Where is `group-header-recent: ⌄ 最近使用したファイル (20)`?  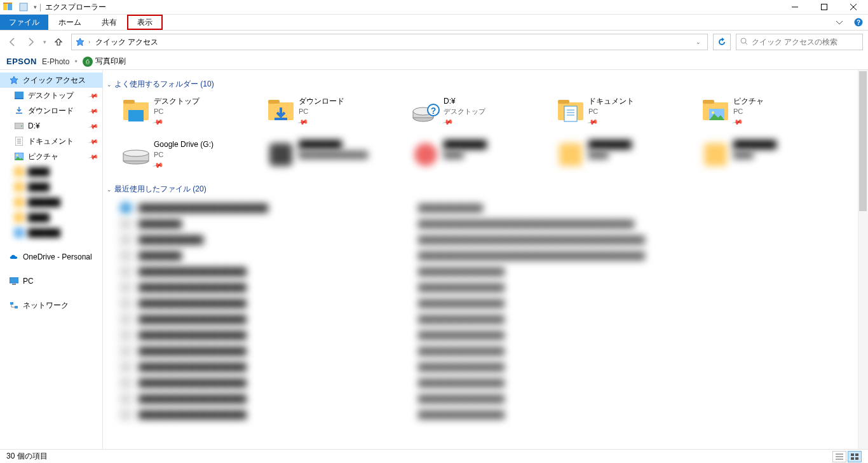
group-header-recent: ⌄ 最近使用したファイル (20) is located at coordinates (484, 190).